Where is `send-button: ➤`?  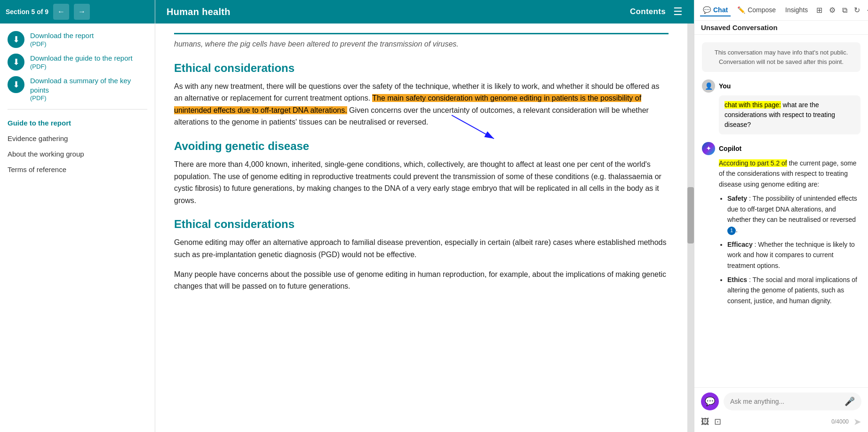 send-button: ➤ is located at coordinates (857, 422).